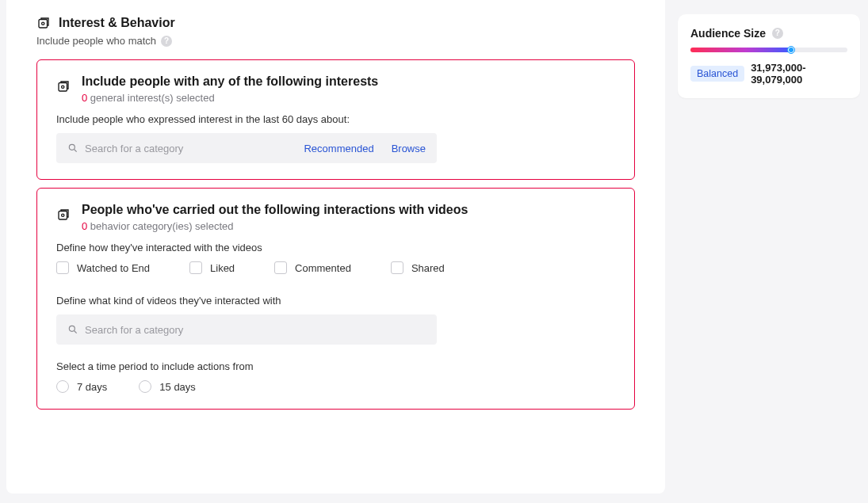 The width and height of the screenshot is (868, 503). I want to click on radio-7days: 7 days, so click(82, 387).